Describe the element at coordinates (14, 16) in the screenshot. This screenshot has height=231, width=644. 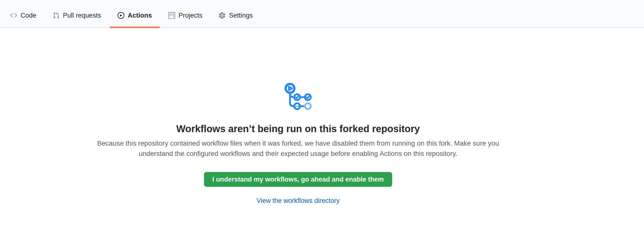
I see `code-icon` at that location.